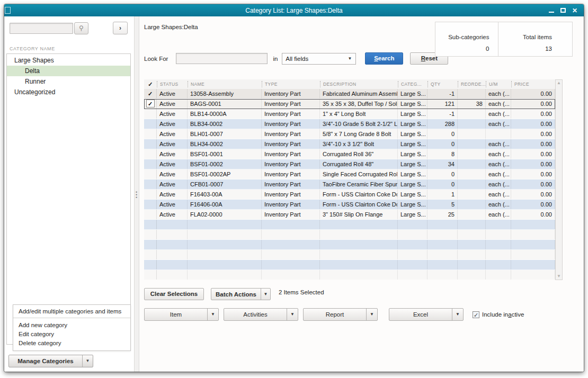 The width and height of the screenshot is (588, 378). Describe the element at coordinates (443, 194) in the screenshot. I see `cell-qty: 1` at that location.